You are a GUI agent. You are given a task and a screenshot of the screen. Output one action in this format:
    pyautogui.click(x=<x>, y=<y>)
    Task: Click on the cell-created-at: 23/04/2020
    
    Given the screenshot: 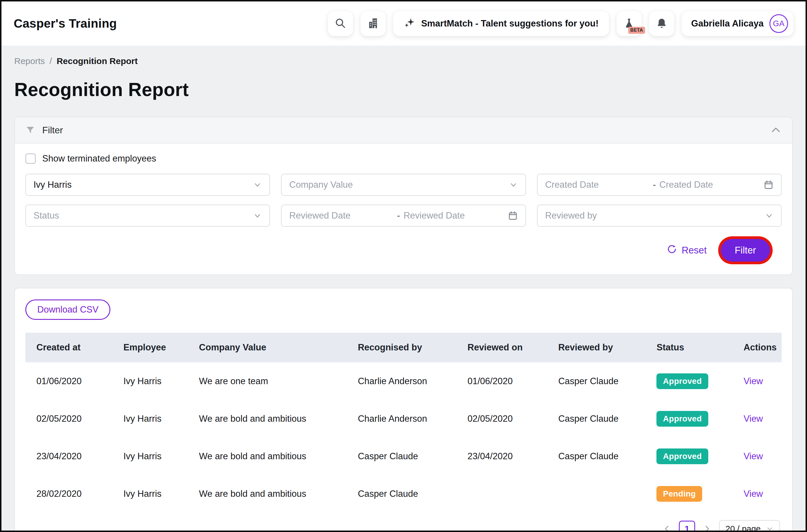 What is the action you would take?
    pyautogui.click(x=69, y=456)
    